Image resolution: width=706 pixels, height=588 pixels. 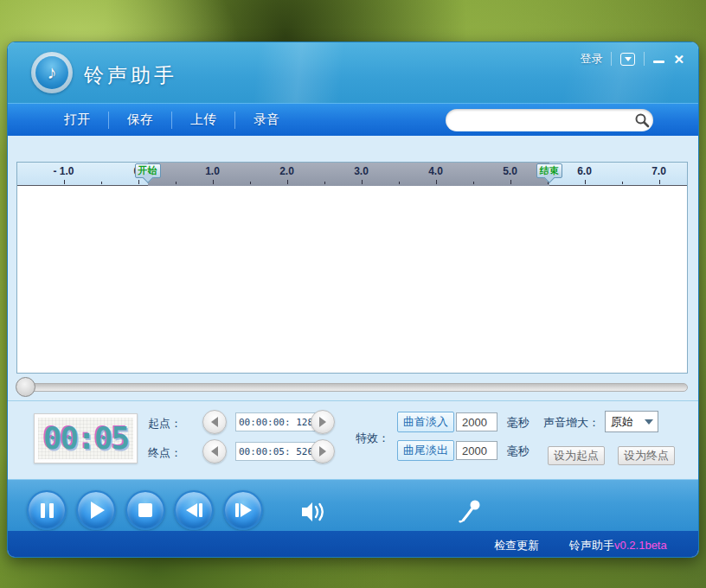 What do you see at coordinates (659, 171) in the screenshot?
I see `ruler-tick-label: 7.0` at bounding box center [659, 171].